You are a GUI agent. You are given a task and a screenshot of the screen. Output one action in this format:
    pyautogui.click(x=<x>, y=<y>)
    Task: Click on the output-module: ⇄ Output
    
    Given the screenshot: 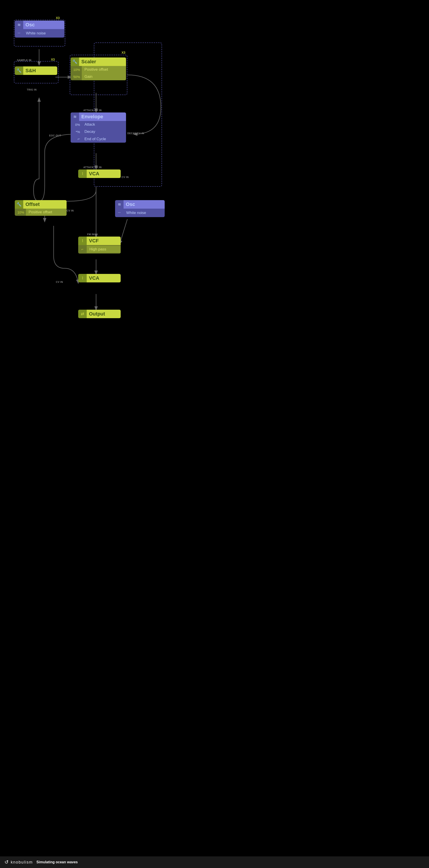 What is the action you would take?
    pyautogui.click(x=99, y=314)
    